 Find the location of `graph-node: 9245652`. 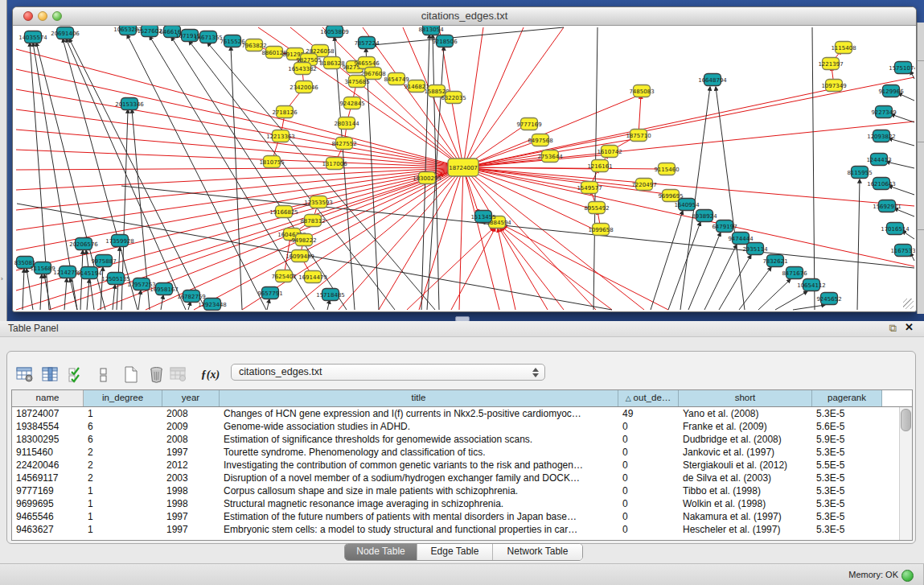

graph-node: 9245652 is located at coordinates (828, 299).